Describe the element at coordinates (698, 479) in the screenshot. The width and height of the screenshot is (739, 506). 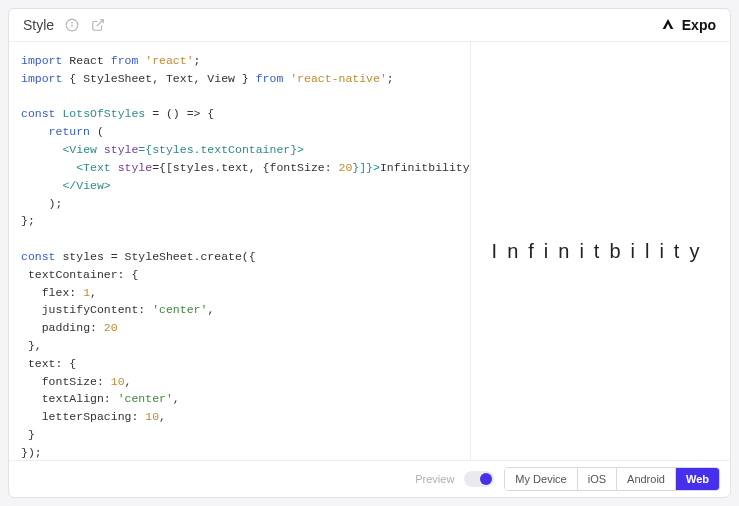
I see `tab-web: Web` at that location.